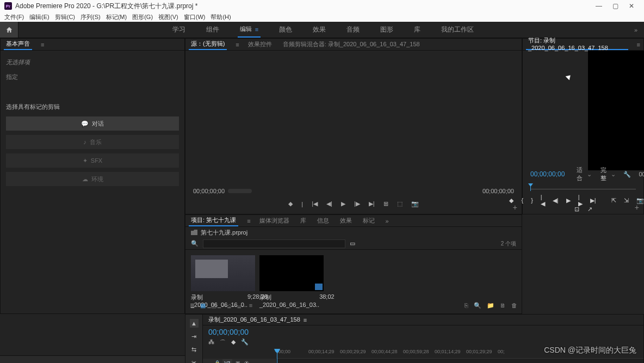 The width and height of the screenshot is (644, 363). What do you see at coordinates (568, 200) in the screenshot?
I see `prog-play: ▶` at bounding box center [568, 200].